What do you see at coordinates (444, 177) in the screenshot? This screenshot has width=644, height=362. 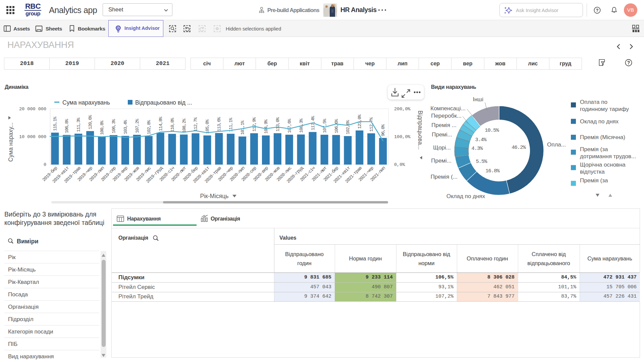 I see `svg-text: Премія (...` at bounding box center [444, 177].